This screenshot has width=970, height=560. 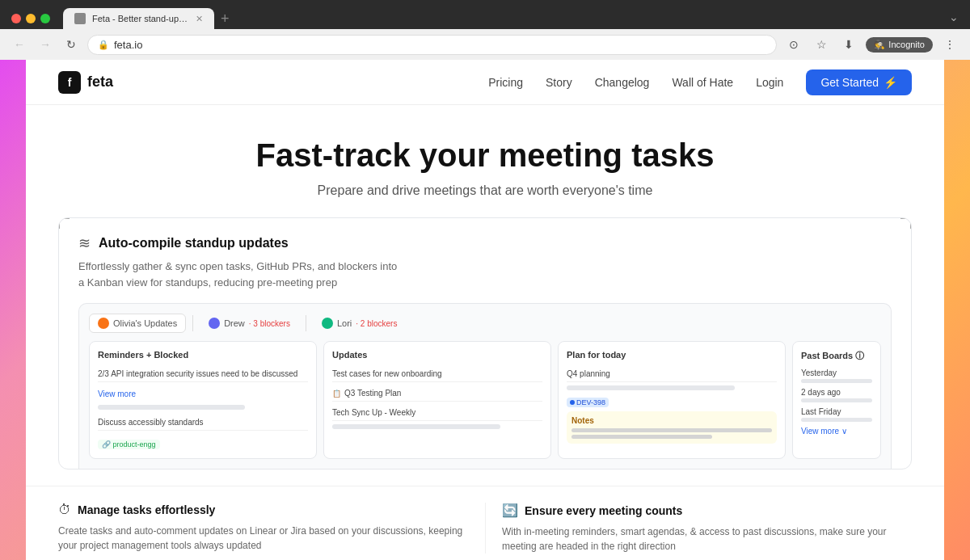 What do you see at coordinates (80, 19) in the screenshot?
I see `tab-favicon` at bounding box center [80, 19].